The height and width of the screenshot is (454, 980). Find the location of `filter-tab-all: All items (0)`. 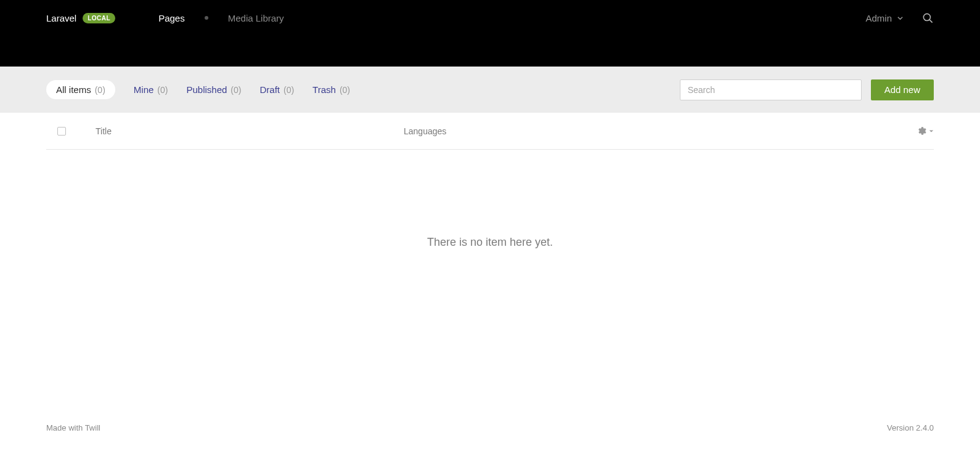

filter-tab-all: All items (0) is located at coordinates (81, 90).